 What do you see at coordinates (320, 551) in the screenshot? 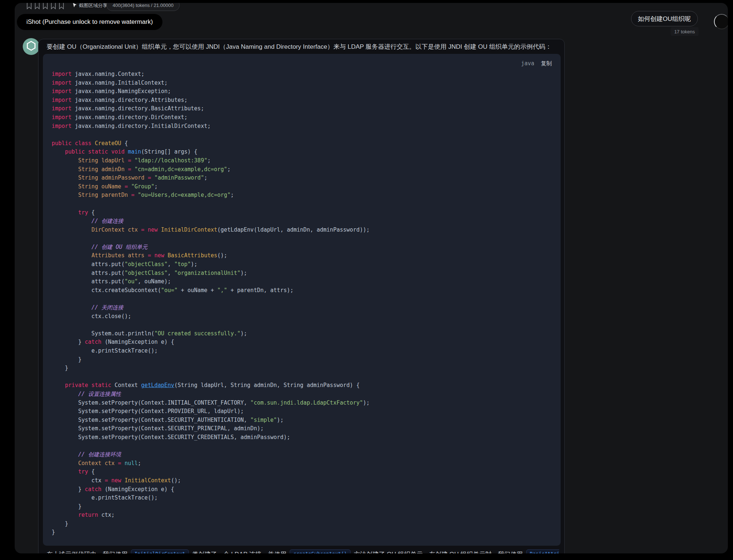
I see `inline-code-chip: createSubcontext()` at bounding box center [320, 551].